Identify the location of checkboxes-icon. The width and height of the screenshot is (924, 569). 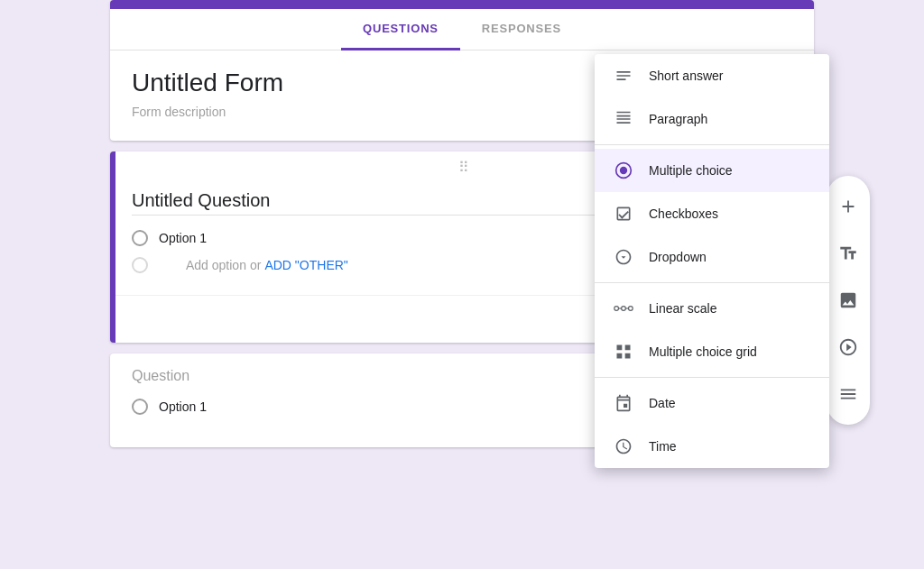
(624, 214).